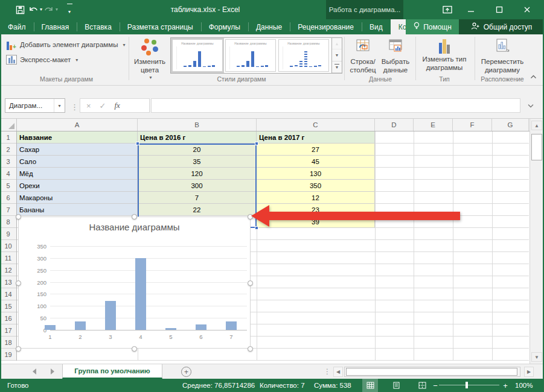 This screenshot has height=392, width=544. What do you see at coordinates (326, 27) in the screenshot?
I see `tab-Рецензирование: Рецензирование` at bounding box center [326, 27].